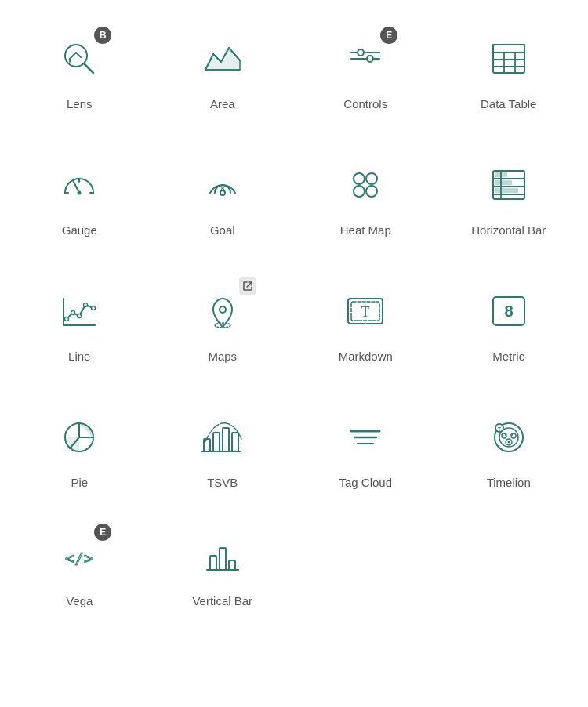 The image size is (588, 707). What do you see at coordinates (223, 556) in the screenshot?
I see `vertical-bar-icon-wrap` at bounding box center [223, 556].